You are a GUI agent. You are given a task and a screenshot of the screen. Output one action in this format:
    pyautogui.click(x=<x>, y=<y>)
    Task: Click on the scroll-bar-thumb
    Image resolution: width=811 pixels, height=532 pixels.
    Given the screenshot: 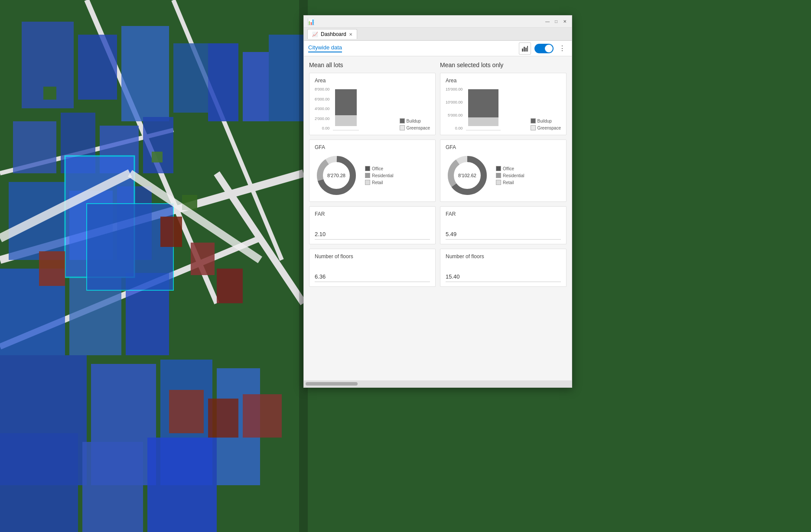 What is the action you would take?
    pyautogui.click(x=332, y=384)
    